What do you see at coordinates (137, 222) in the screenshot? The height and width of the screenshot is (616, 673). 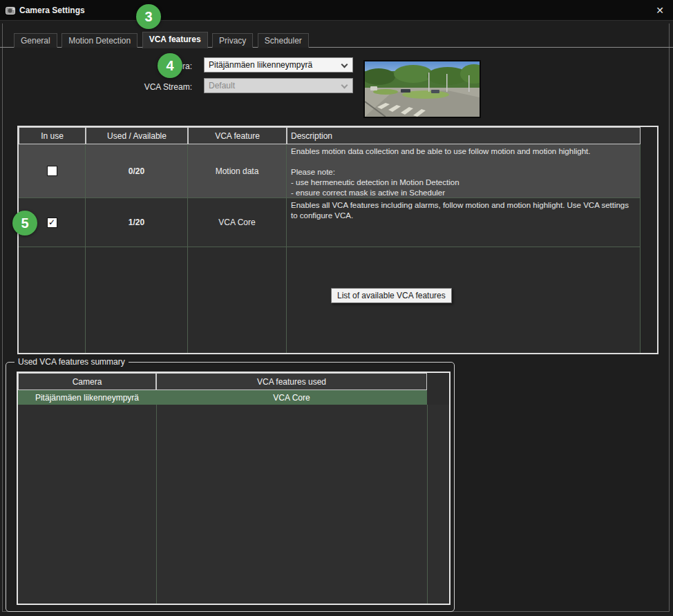 I see `used-available-value: 1/20` at bounding box center [137, 222].